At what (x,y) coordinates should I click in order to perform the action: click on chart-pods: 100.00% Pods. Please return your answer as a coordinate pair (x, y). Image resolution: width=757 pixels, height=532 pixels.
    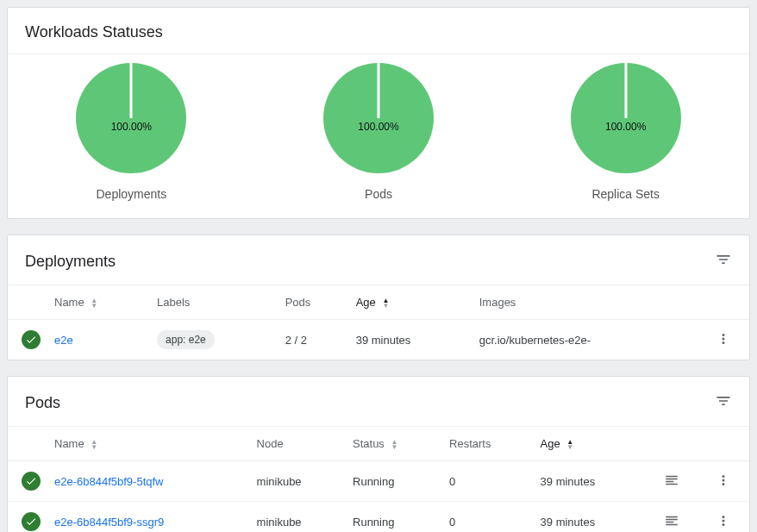
    Looking at the image, I should click on (379, 132).